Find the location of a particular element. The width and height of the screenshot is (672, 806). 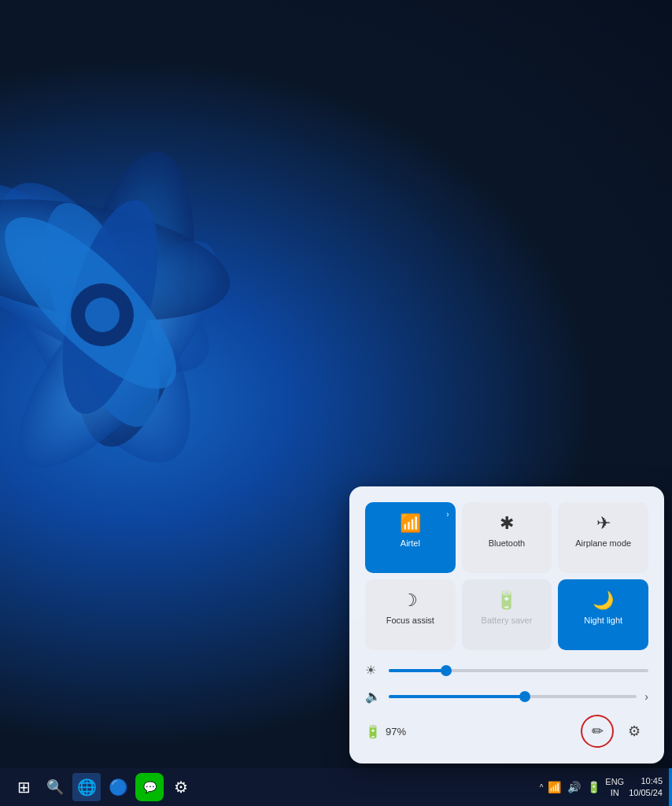

volume-slider is located at coordinates (513, 697).